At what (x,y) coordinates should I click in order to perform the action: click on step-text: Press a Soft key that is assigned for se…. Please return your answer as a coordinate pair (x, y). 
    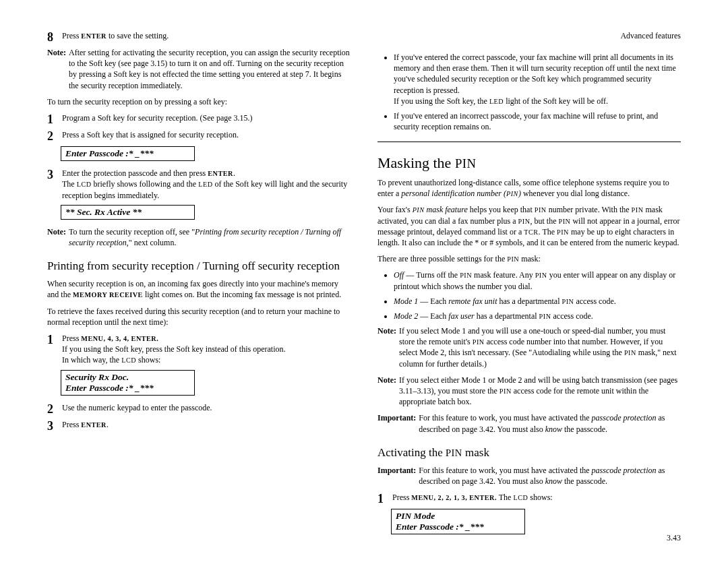
    Looking at the image, I should click on (206, 136).